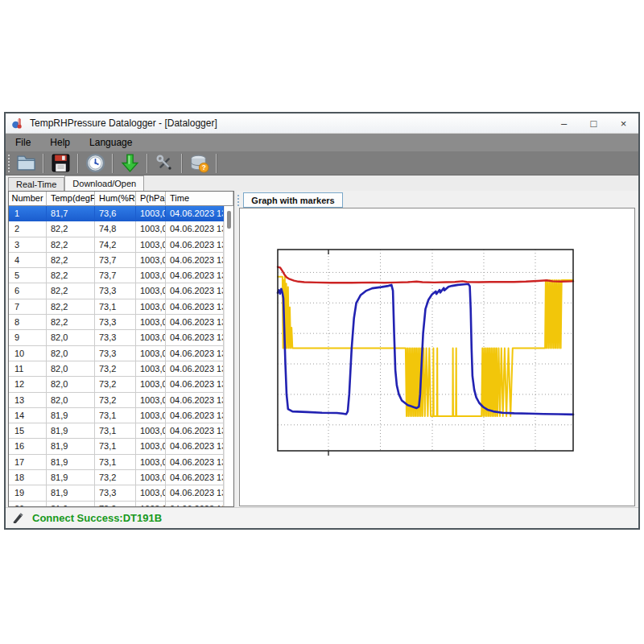 Image resolution: width=644 pixels, height=644 pixels. Describe the element at coordinates (71, 199) in the screenshot. I see `col-header-temp: Temp(degF)` at that location.